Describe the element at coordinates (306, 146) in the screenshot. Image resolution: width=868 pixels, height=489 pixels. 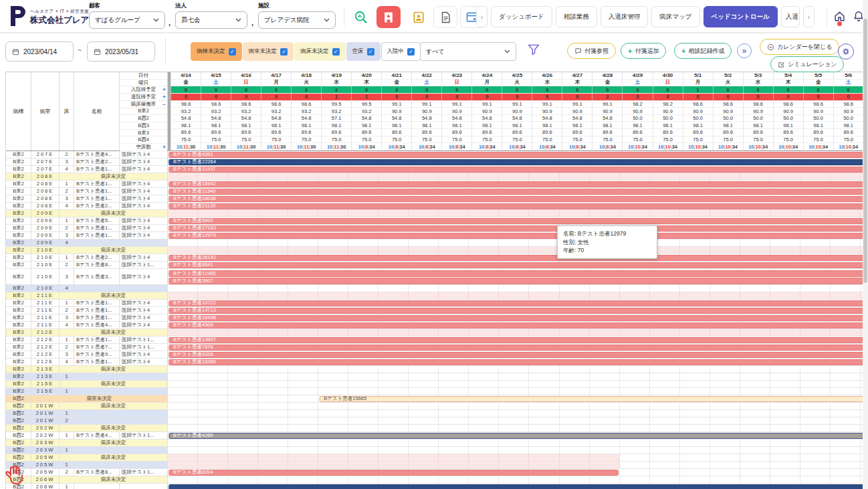
I see `vacant-beds-cell: 10|11|30` at that location.